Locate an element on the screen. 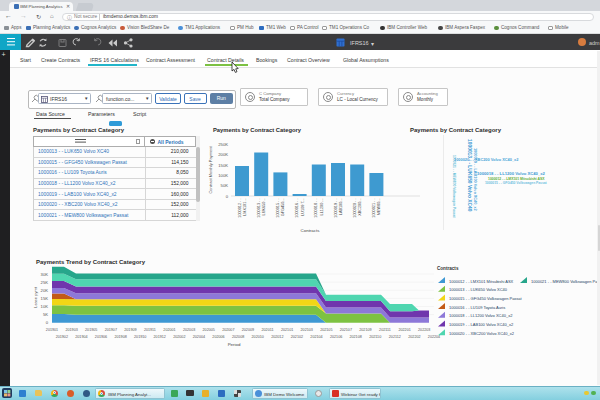 This screenshot has width=600, height=400. svg-text: 201901 is located at coordinates (52, 330).